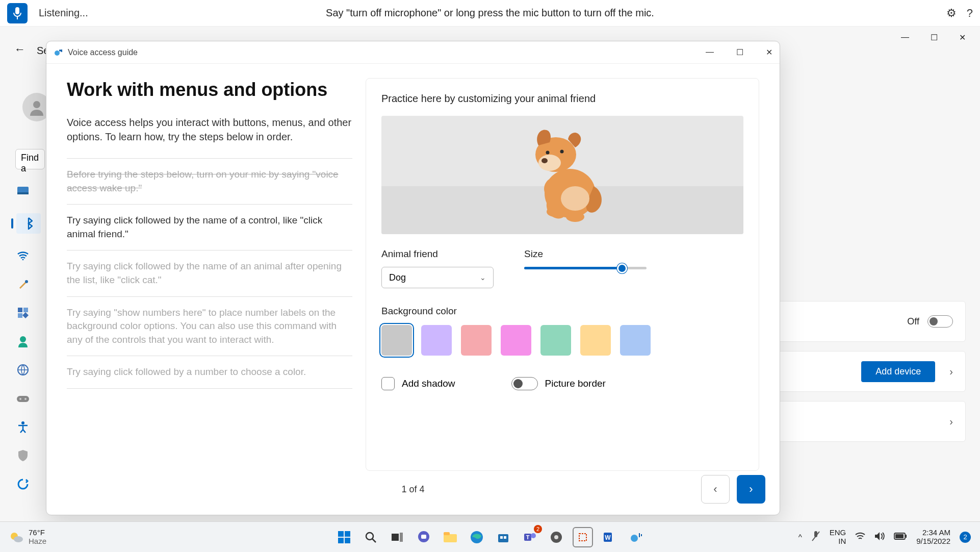 Image resolution: width=980 pixels, height=552 pixels. What do you see at coordinates (575, 384) in the screenshot?
I see `picture-border-label: Picture border` at bounding box center [575, 384].